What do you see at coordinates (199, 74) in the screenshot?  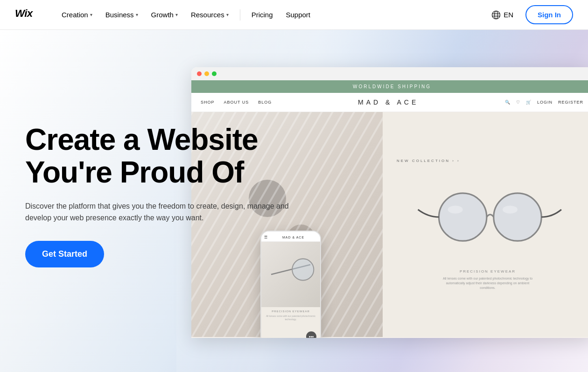 I see `browser-dot-red` at bounding box center [199, 74].